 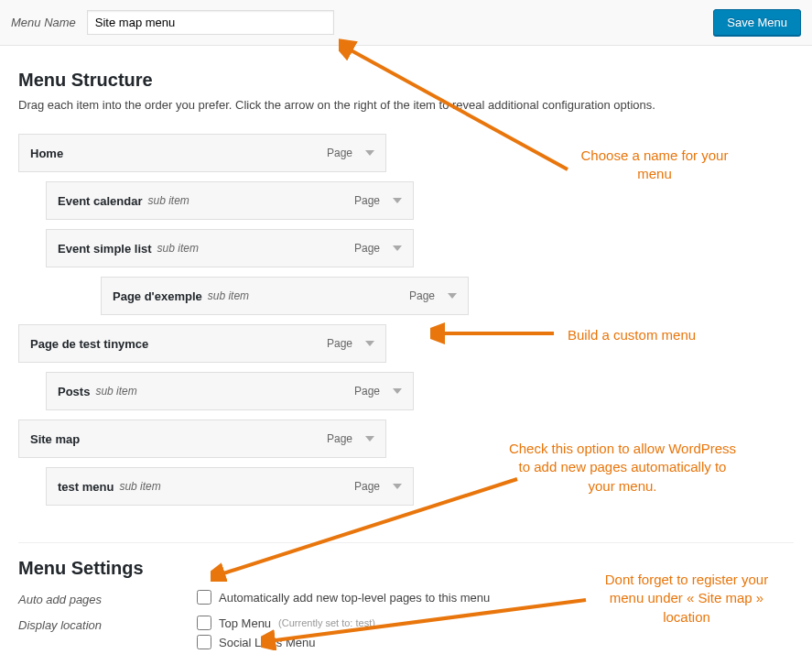 I want to click on menu-edit-header: Menu Name Save Menu, so click(x=406, y=23).